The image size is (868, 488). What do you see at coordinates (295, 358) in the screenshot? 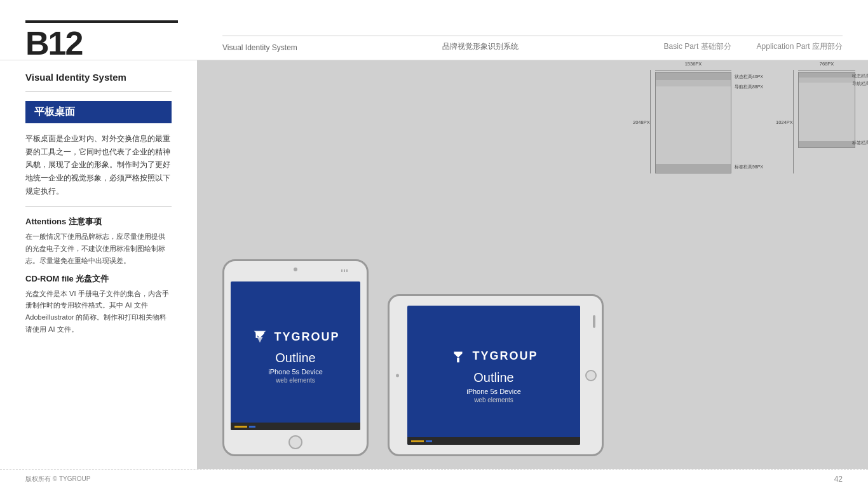
I see `ipad-portrait: TYGROUP Outline iPhone 5s Device web ele…` at bounding box center [295, 358].